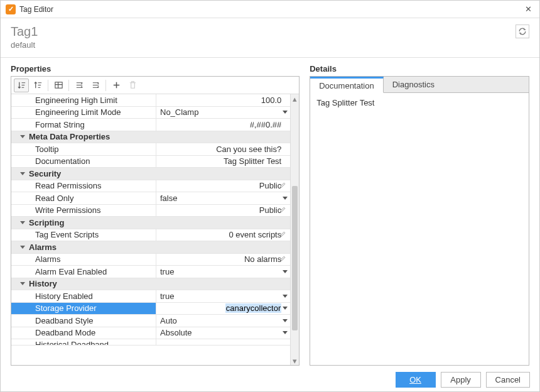  What do you see at coordinates (48, 259) in the screenshot?
I see `prop-label: Alarms` at bounding box center [48, 259].